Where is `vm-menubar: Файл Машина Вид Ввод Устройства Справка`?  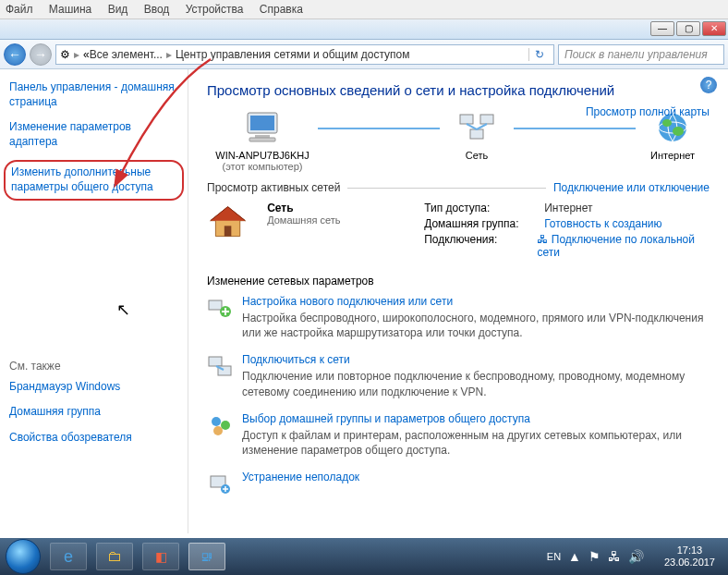 vm-menubar: Файл Машина Вид Ввод Устройства Справка is located at coordinates (364, 9).